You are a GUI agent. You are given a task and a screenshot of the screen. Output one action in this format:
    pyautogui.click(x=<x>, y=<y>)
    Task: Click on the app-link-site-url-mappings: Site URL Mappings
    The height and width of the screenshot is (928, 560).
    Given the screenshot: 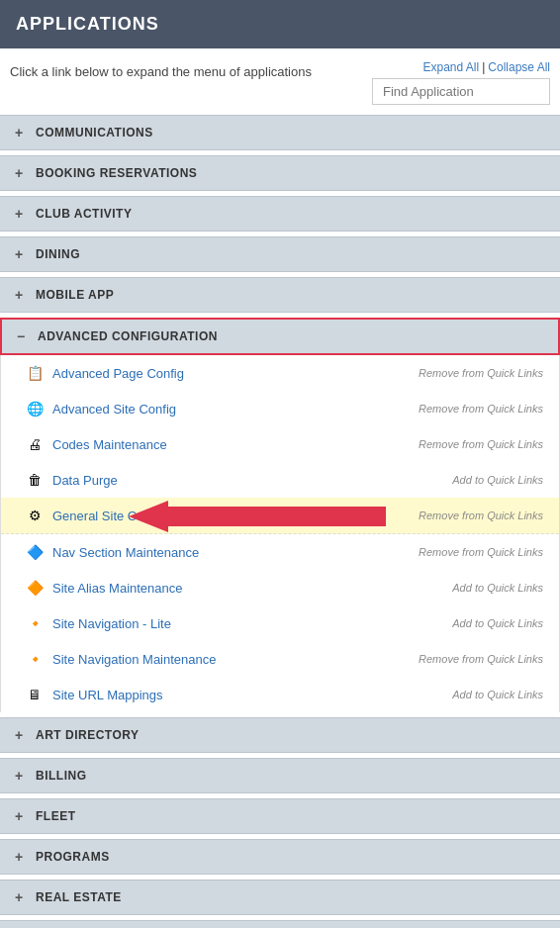 What is the action you would take?
    pyautogui.click(x=108, y=695)
    